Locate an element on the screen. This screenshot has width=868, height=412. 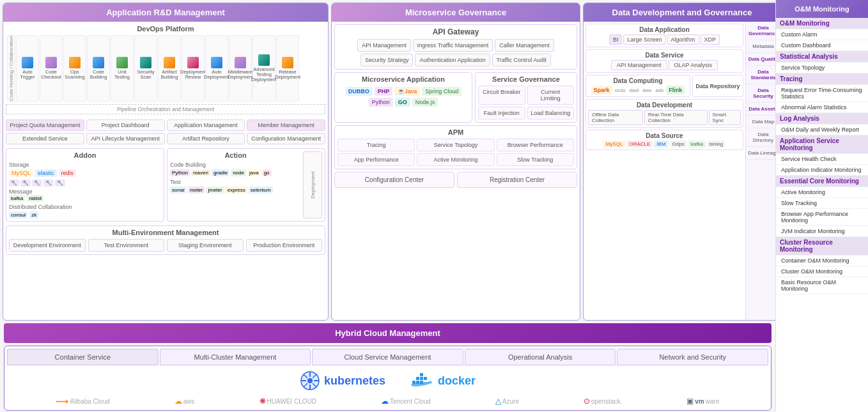
oem-item-slow-tracking: Slow Tracking is located at coordinates (822, 203).